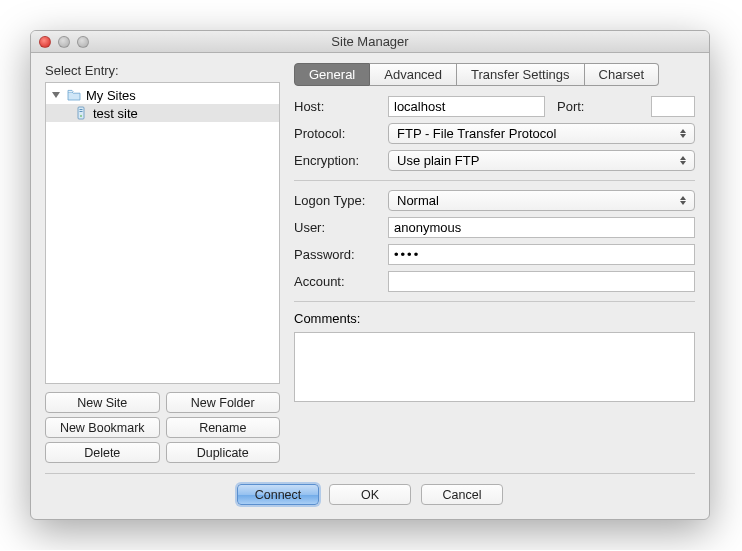  Describe the element at coordinates (111, 96) in the screenshot. I see `tree-root-label: My Sites` at that location.